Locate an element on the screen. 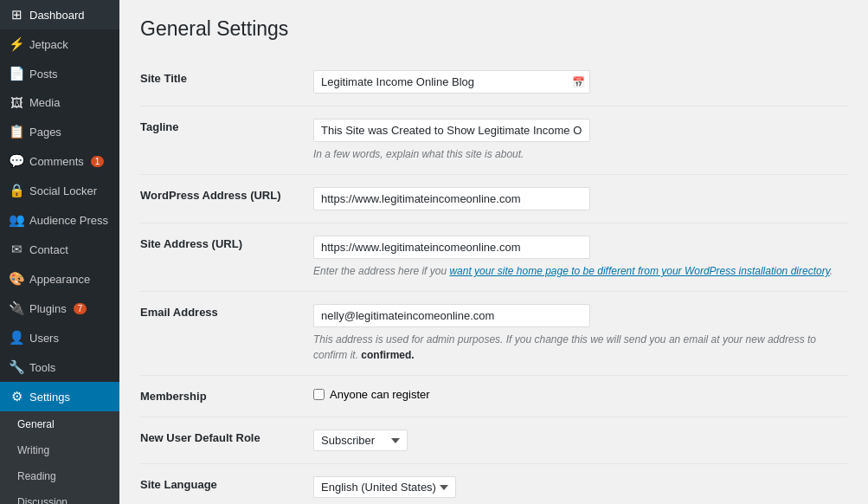 This screenshot has height=504, width=868. wp-address-row: WordPress Address (URL) is located at coordinates (493, 199).